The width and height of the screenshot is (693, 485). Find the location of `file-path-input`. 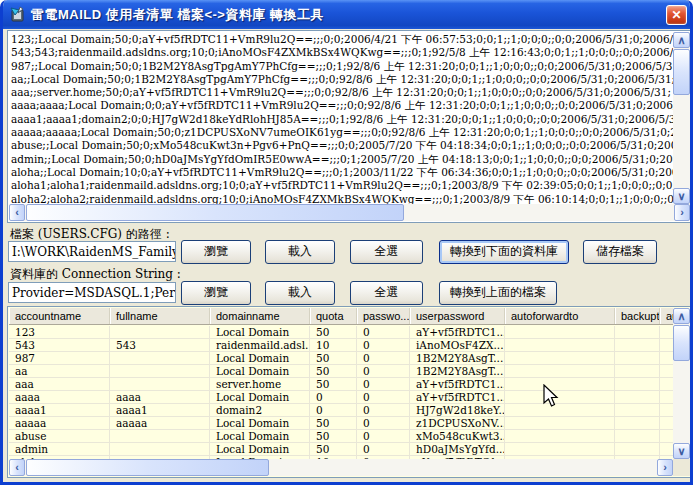

file-path-input is located at coordinates (92, 252).